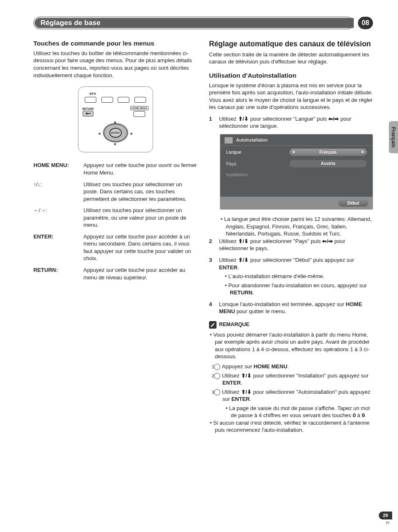 The image size is (398, 532). Describe the element at coordinates (328, 164) in the screenshot. I see `osd-row-pays-value: Austria` at that location.